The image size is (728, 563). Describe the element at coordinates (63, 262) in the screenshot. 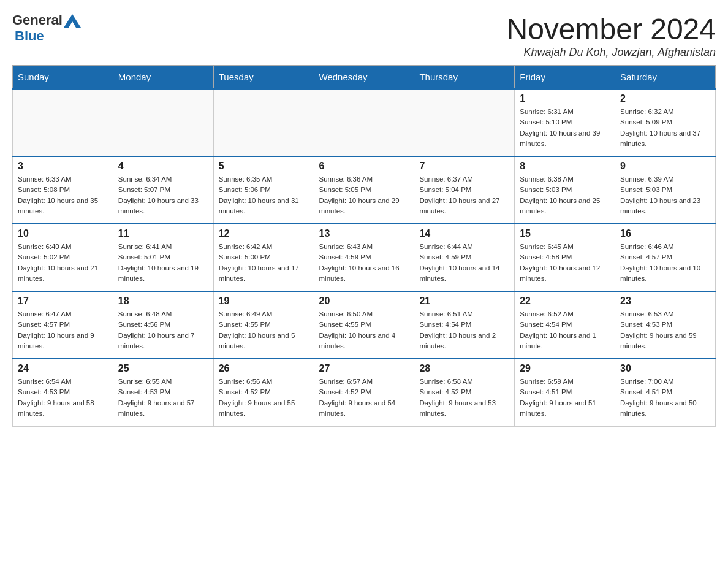

I see `day-info: Sunrise: 6:40 AMSunset: 5:02 PMDaylight:…` at that location.